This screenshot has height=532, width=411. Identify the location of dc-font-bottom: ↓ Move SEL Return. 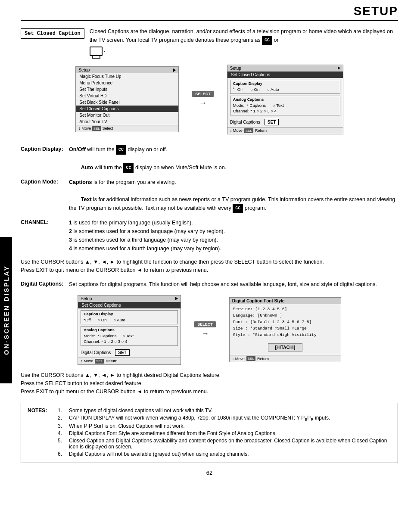
(285, 358).